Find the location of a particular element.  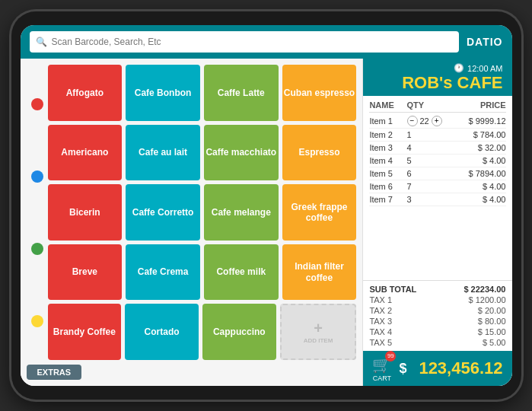

order-row: Item 4 5 $ 4.00 is located at coordinates (437, 161).